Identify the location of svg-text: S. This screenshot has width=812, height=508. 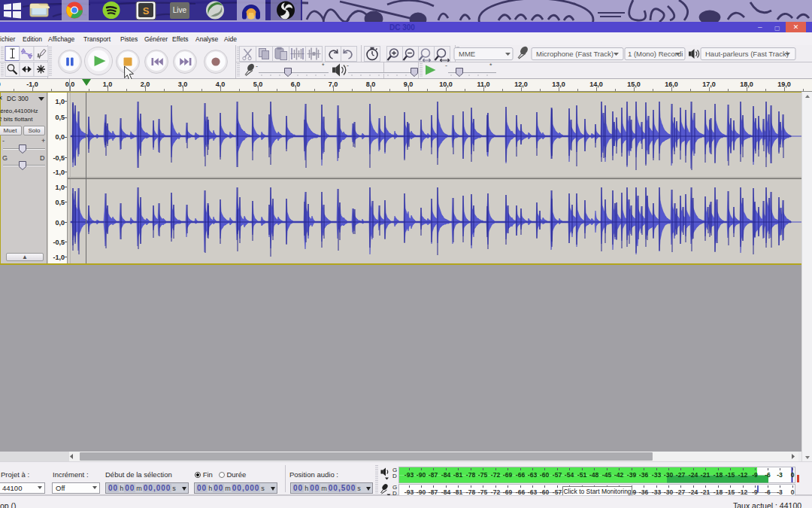
(146, 11).